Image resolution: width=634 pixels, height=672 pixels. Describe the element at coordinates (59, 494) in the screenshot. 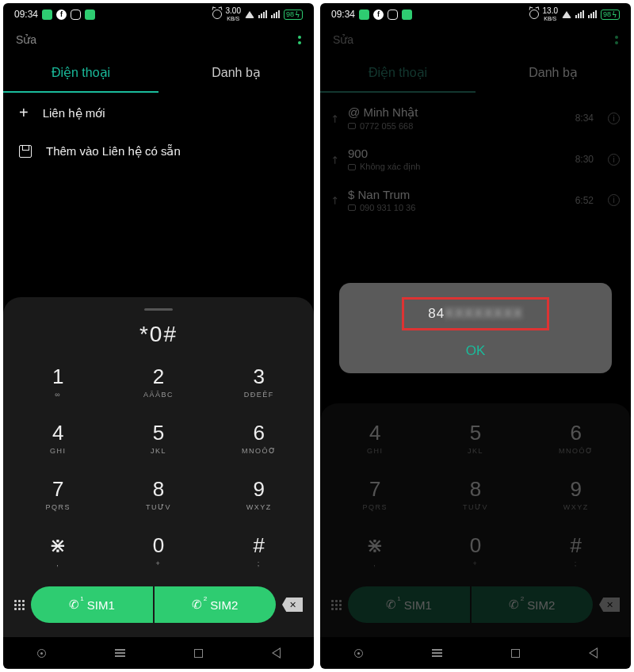

I see `key-7: 7PQRS` at that location.